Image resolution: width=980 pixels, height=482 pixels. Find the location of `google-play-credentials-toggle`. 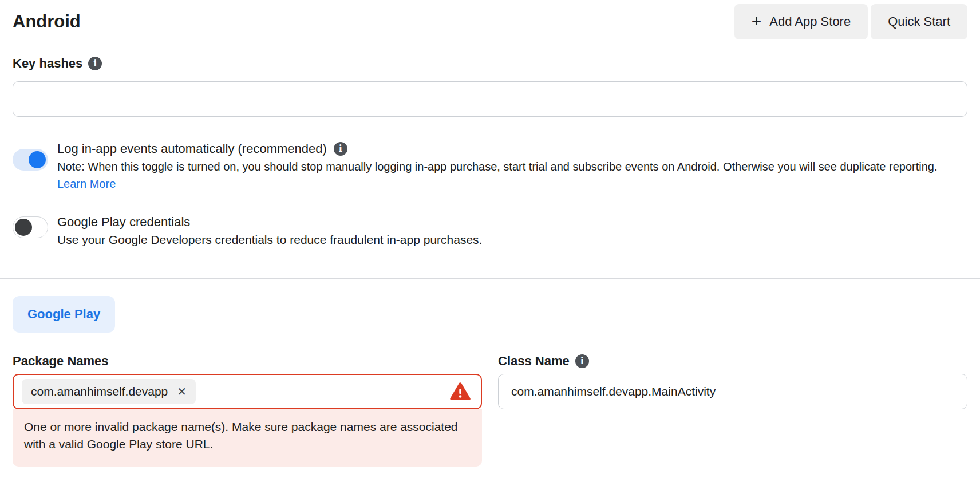

google-play-credentials-toggle is located at coordinates (30, 227).